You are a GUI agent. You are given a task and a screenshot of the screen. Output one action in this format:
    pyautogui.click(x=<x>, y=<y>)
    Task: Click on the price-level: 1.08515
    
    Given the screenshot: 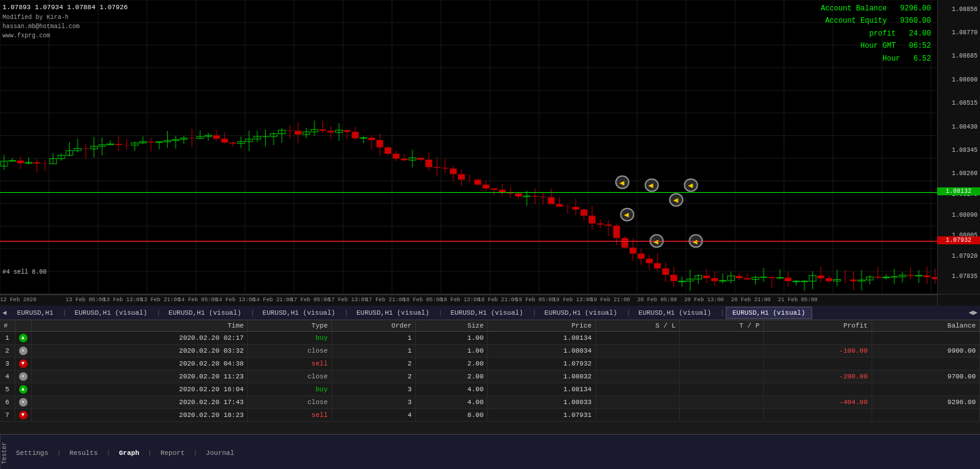 What is the action you would take?
    pyautogui.click(x=965, y=103)
    